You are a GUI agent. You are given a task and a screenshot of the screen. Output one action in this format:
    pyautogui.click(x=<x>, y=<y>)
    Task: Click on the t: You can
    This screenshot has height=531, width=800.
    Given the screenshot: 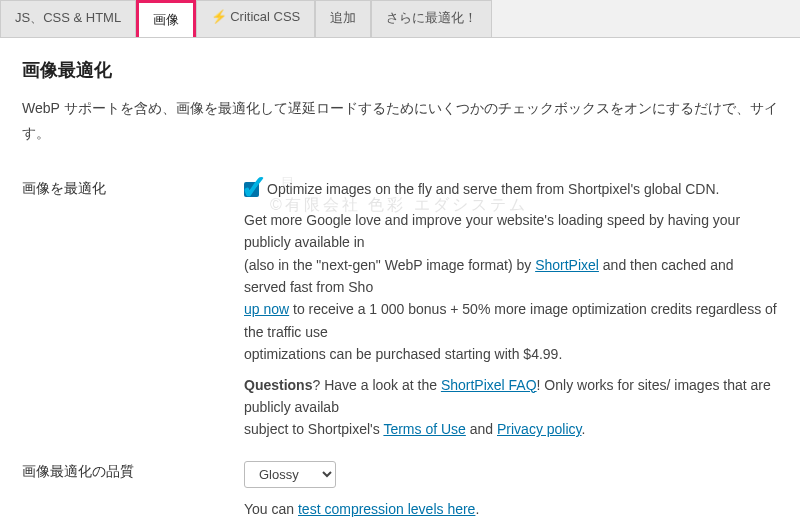 What is the action you would take?
    pyautogui.click(x=271, y=509)
    